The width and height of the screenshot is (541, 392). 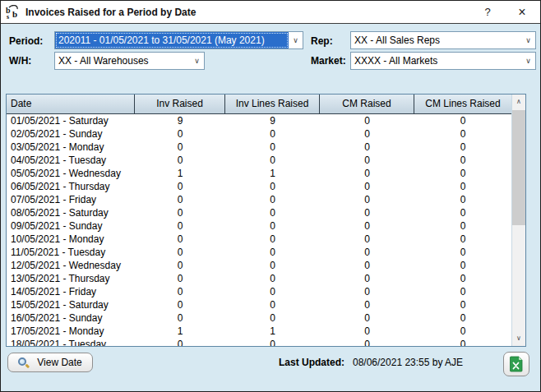 What do you see at coordinates (59, 362) in the screenshot?
I see `view-date-label: View Date` at bounding box center [59, 362].